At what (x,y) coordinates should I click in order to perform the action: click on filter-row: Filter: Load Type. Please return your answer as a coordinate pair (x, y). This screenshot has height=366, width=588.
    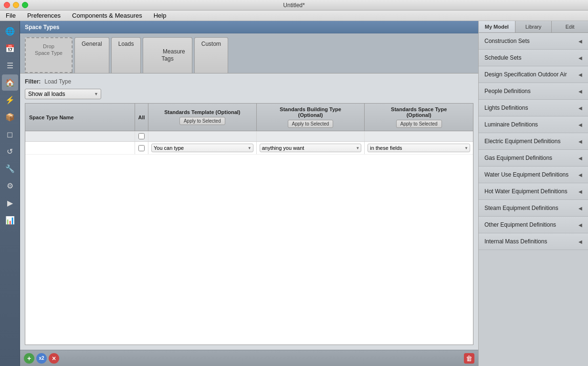
    Looking at the image, I should click on (249, 82).